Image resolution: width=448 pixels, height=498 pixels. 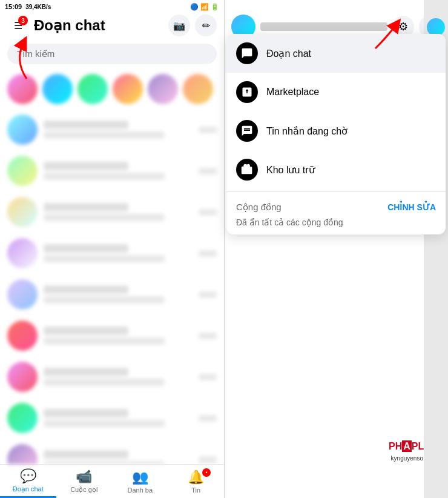 What do you see at coordinates (215, 7) in the screenshot?
I see `battery-icon: 🔋` at bounding box center [215, 7].